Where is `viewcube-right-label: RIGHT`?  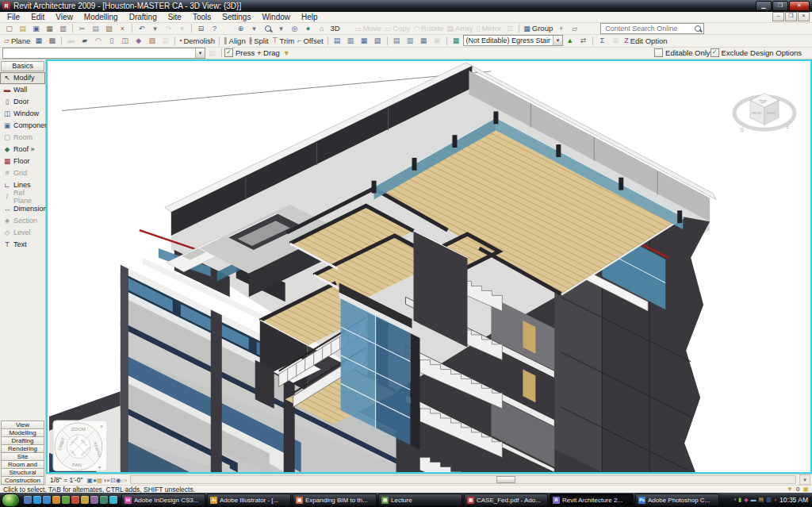 viewcube-right-label: RIGHT is located at coordinates (772, 113).